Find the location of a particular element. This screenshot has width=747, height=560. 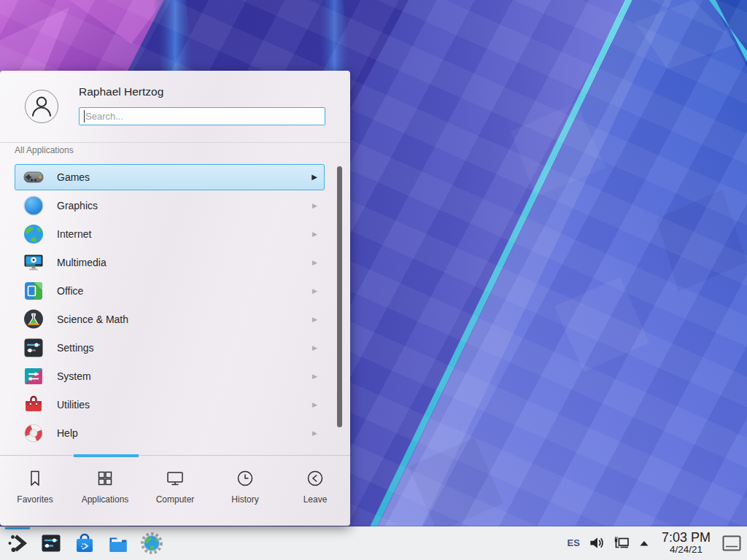

history-clock-icon is located at coordinates (245, 478).